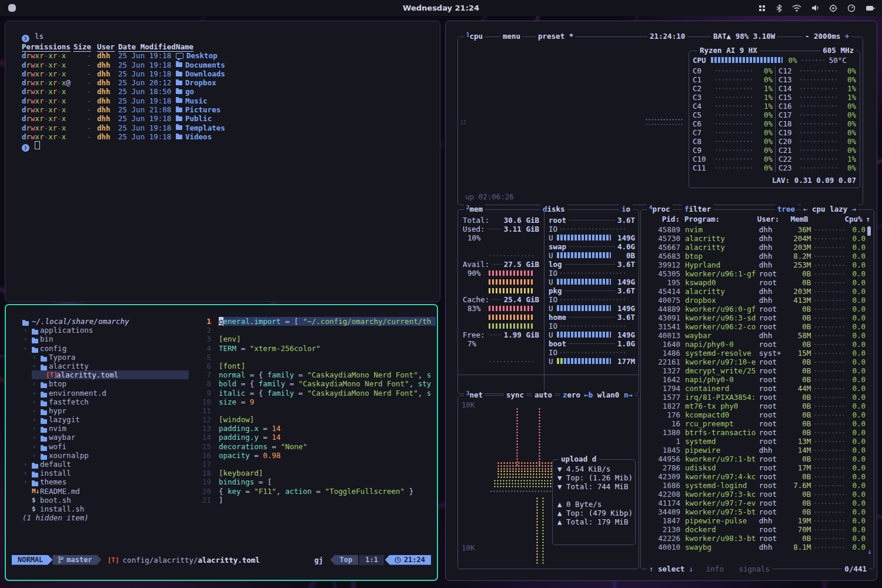  Describe the element at coordinates (779, 8) in the screenshot. I see `bluetooth-icon` at that location.